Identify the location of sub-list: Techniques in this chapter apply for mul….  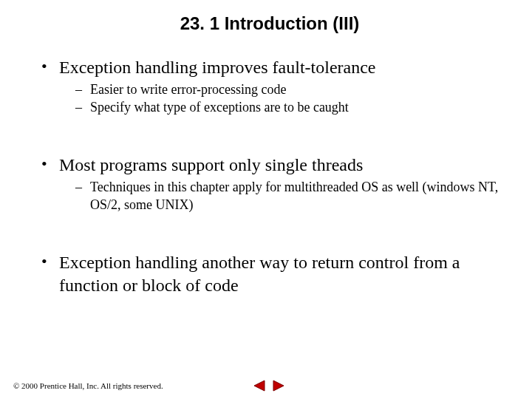
(281, 197).